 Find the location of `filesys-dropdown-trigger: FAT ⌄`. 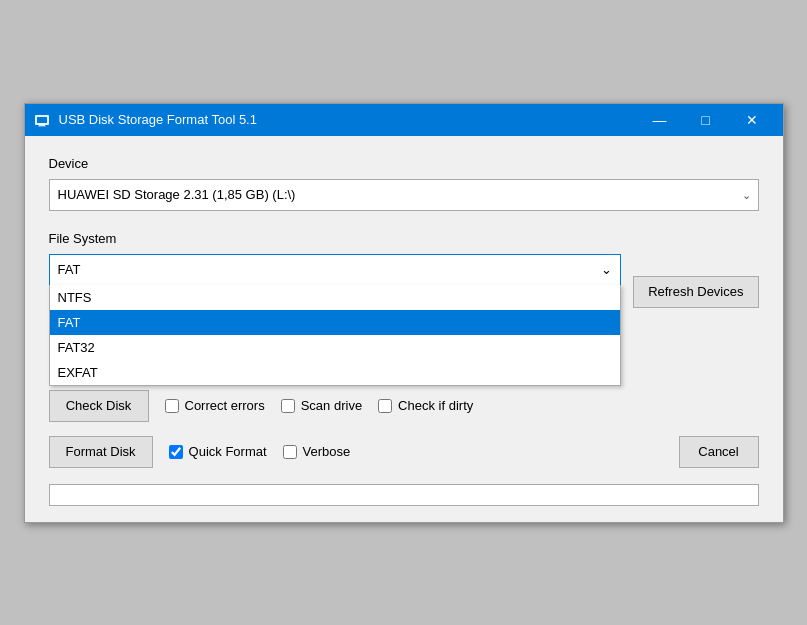

filesys-dropdown-trigger: FAT ⌄ is located at coordinates (336, 270).